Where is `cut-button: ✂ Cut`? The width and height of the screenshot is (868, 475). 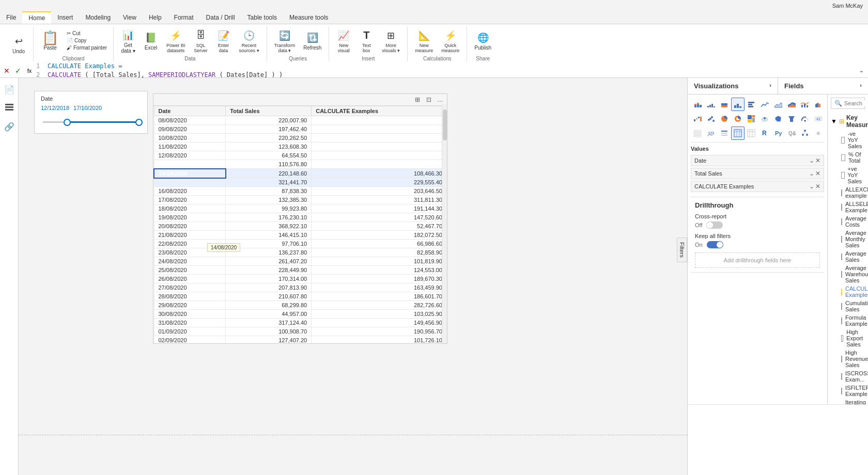 cut-button: ✂ Cut is located at coordinates (87, 33).